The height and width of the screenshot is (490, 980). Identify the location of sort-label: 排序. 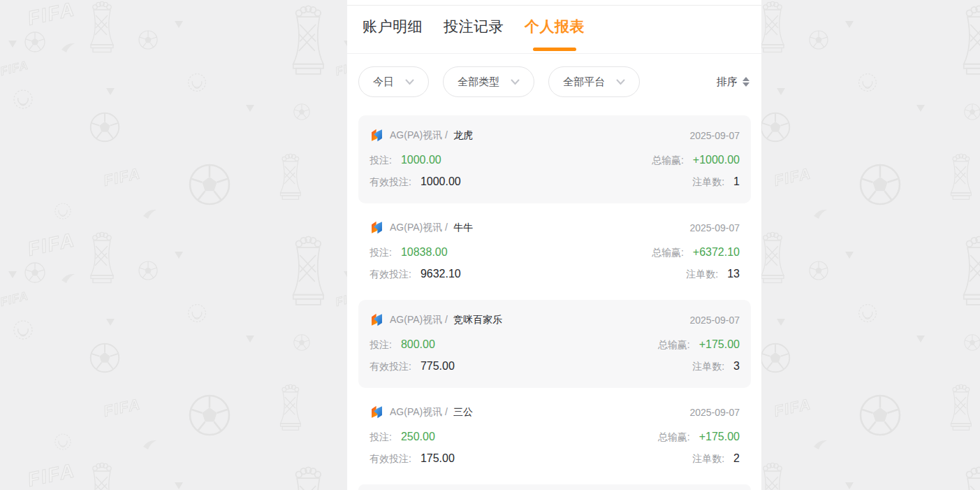
(727, 82).